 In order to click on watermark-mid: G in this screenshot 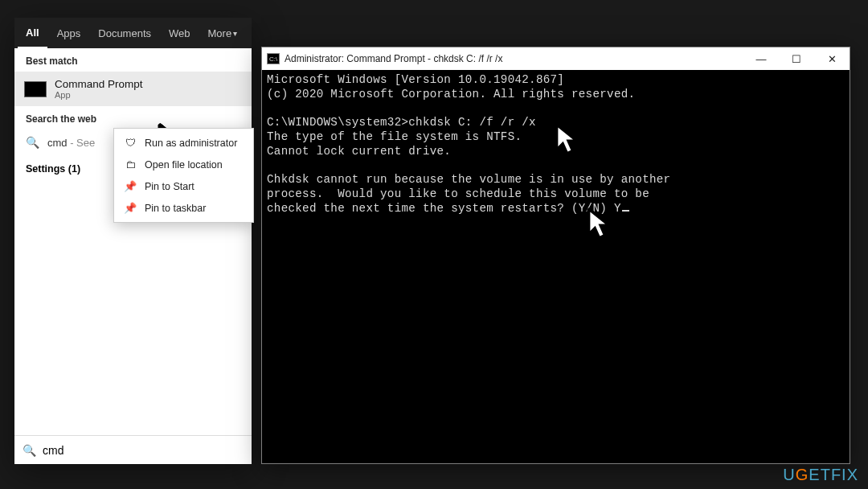, I will do `click(802, 475)`.